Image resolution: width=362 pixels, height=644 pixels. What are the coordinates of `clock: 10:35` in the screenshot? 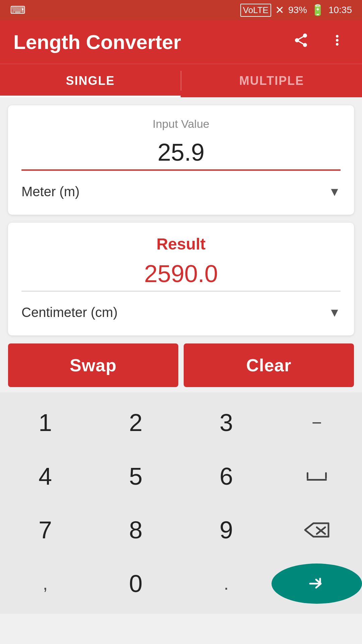 It's located at (340, 10).